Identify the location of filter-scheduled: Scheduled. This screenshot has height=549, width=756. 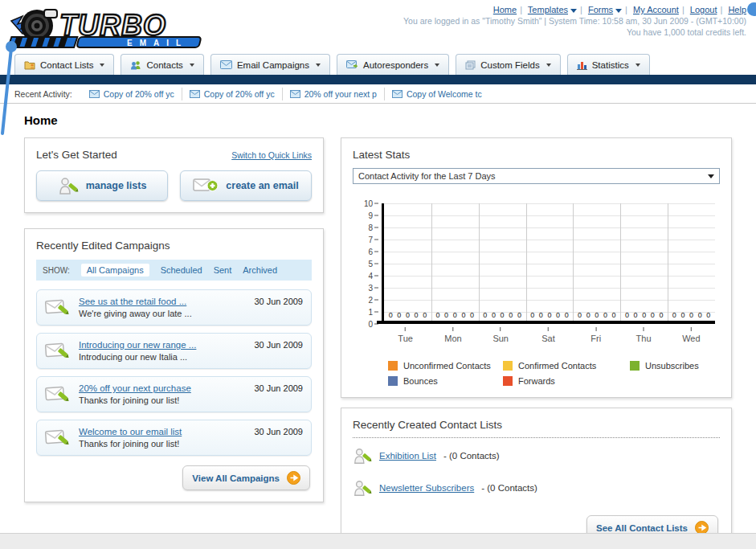
(182, 270).